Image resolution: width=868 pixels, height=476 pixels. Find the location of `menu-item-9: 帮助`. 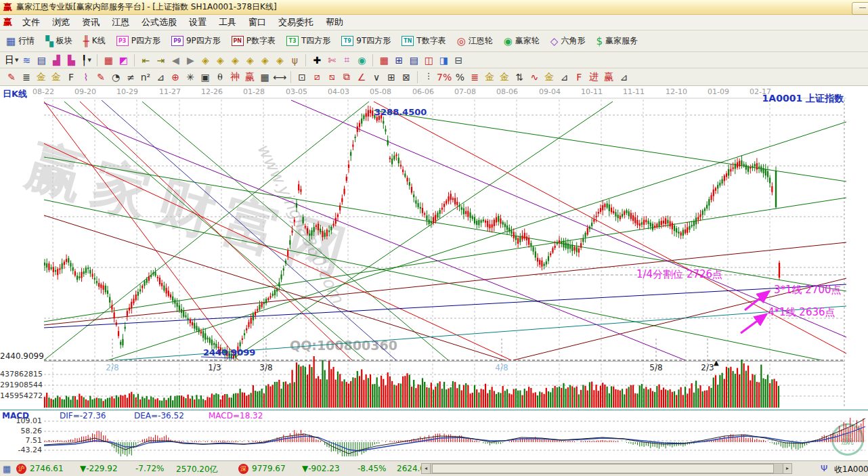

menu-item-9: 帮助 is located at coordinates (334, 22).